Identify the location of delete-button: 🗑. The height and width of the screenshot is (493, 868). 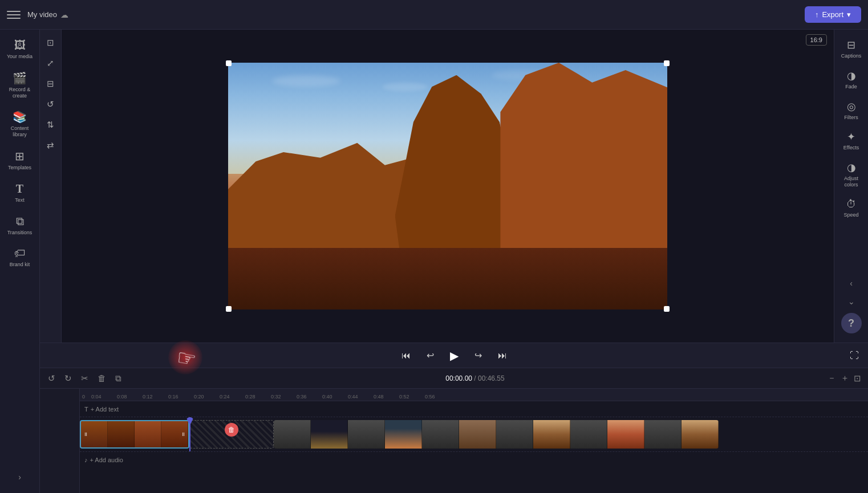
(102, 378).